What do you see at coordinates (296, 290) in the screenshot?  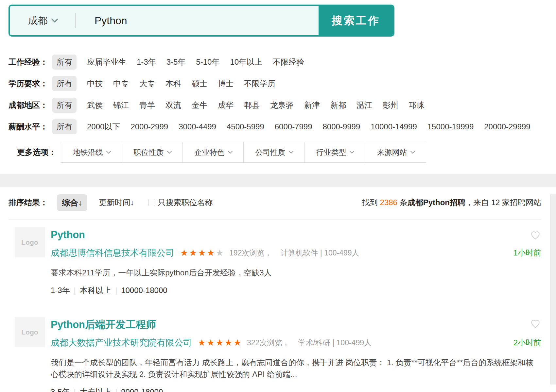 I see `job-requirements: 1-3年|本科以上|10000-18000` at bounding box center [296, 290].